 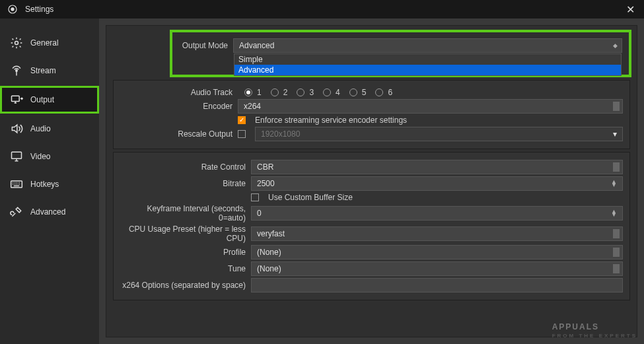 What do you see at coordinates (176, 92) in the screenshot?
I see `audio-track-label: Audio Track` at bounding box center [176, 92].